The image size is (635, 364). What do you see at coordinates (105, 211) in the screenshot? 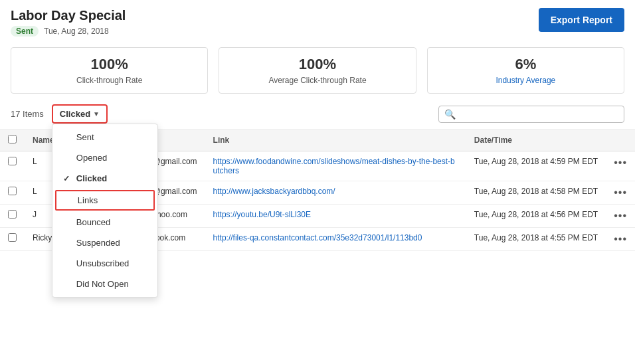
I see `dropdown-menu: Sent Opened ✓ Clicked Links Bounced` at bounding box center [105, 211].